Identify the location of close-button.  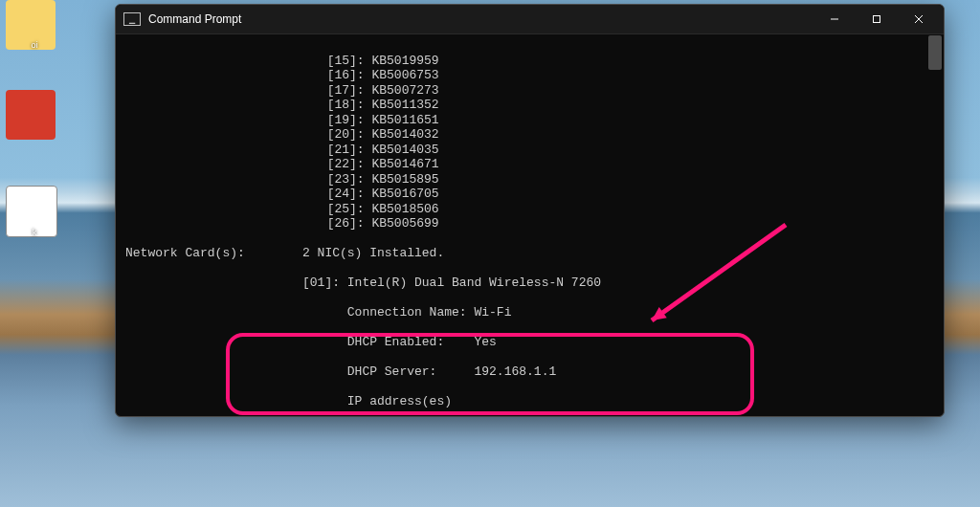
(919, 19).